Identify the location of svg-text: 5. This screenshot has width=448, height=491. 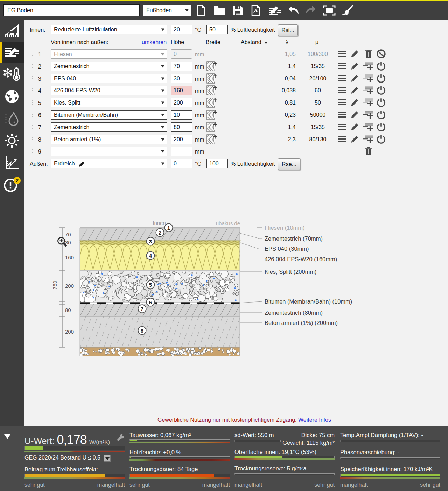
(150, 285).